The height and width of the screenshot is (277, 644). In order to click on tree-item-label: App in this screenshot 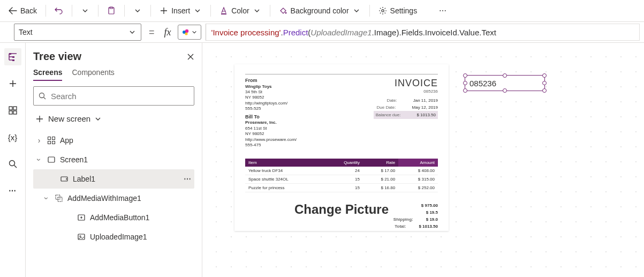, I will do `click(66, 140)`.